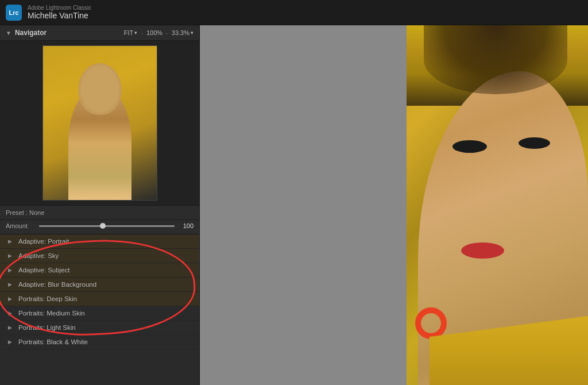 The width and height of the screenshot is (588, 385). I want to click on zoom-33-button: 33.3% ▾, so click(183, 33).